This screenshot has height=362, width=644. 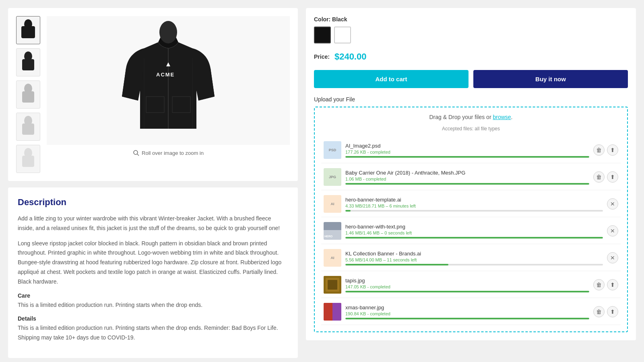 I want to click on file-status: 4.33 MB/218.71 MB – 6 minutes left, so click(x=474, y=206).